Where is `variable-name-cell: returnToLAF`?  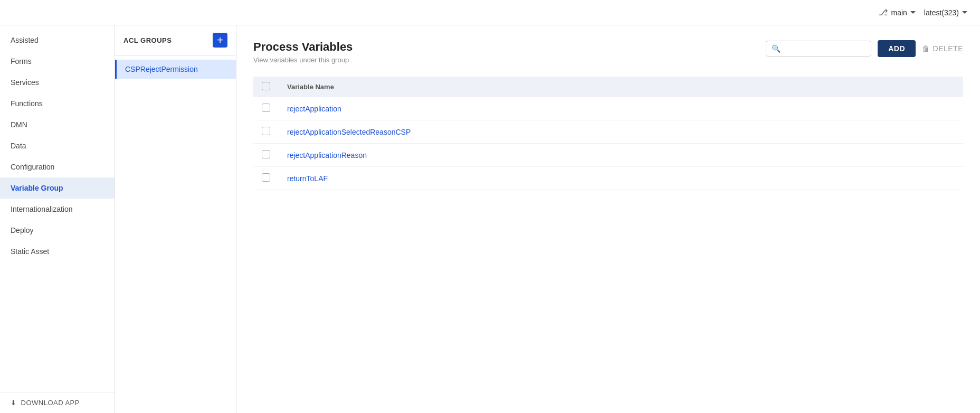
variable-name-cell: returnToLAF is located at coordinates (621, 179).